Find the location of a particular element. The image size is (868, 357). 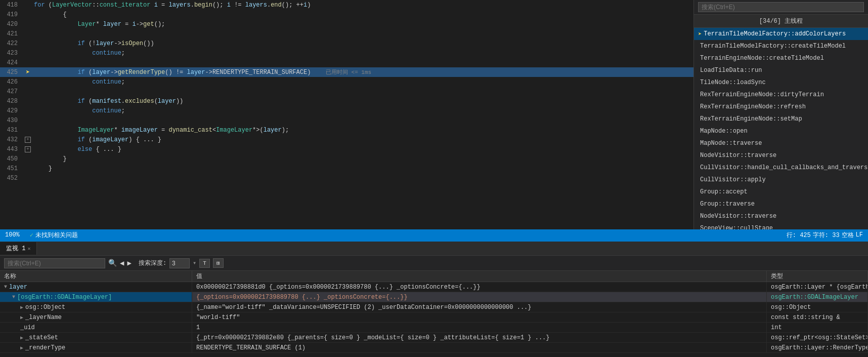

callstack-item-13: Group::accept is located at coordinates (781, 192).